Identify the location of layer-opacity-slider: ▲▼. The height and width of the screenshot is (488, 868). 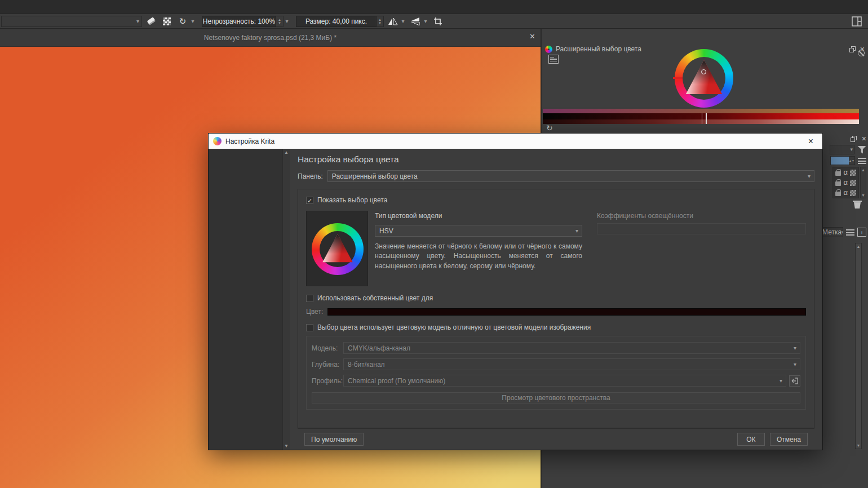
(843, 161).